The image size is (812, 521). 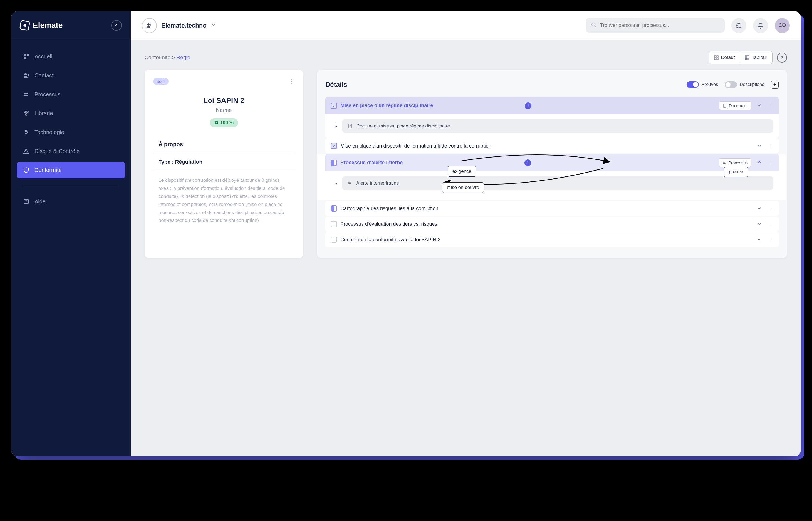 I want to click on nav-label: Aide, so click(x=40, y=202).